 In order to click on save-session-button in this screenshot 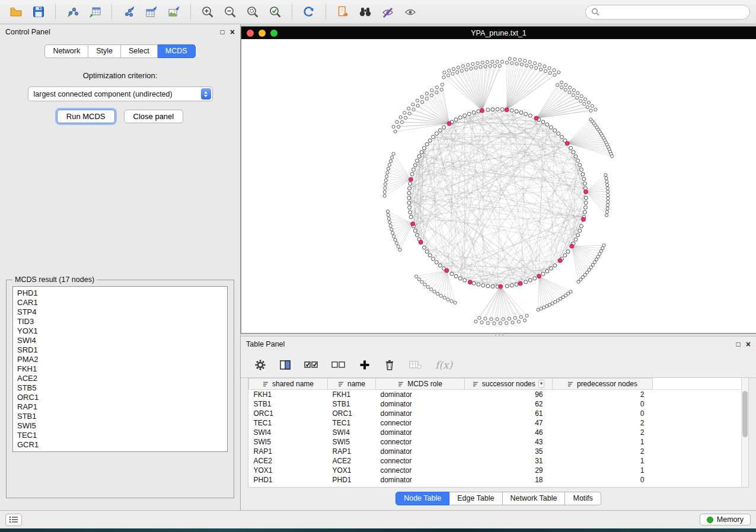, I will do `click(39, 12)`.